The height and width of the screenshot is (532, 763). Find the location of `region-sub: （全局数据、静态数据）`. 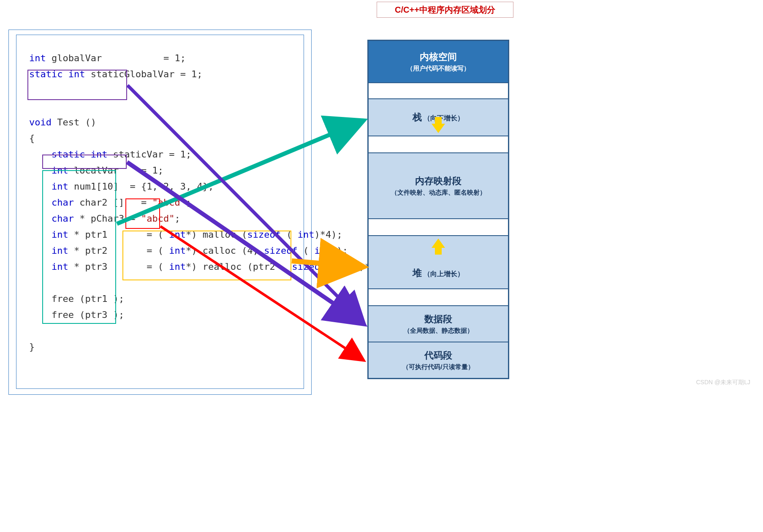

region-sub: （全局数据、静态数据） is located at coordinates (438, 331).